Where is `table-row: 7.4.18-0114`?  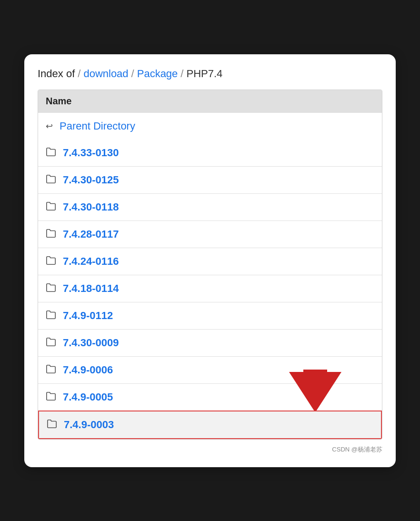
table-row: 7.4.18-0114 is located at coordinates (210, 289).